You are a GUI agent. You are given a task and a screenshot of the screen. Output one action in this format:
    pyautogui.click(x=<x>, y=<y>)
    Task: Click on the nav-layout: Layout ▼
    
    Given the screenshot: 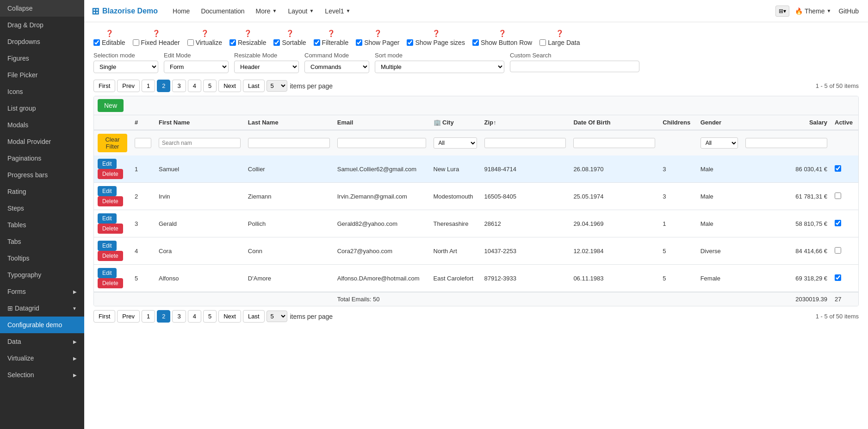 What is the action you would take?
    pyautogui.click(x=301, y=11)
    